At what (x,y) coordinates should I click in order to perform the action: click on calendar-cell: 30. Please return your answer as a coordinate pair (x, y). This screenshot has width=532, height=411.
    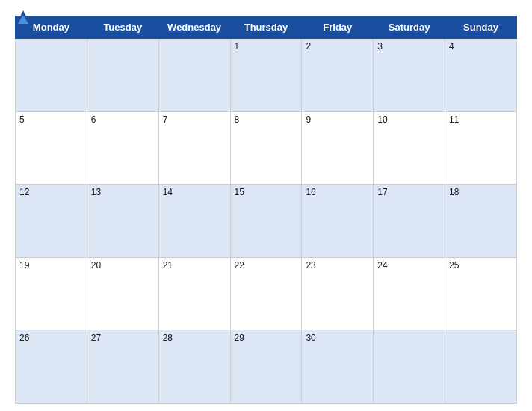
    Looking at the image, I should click on (338, 367).